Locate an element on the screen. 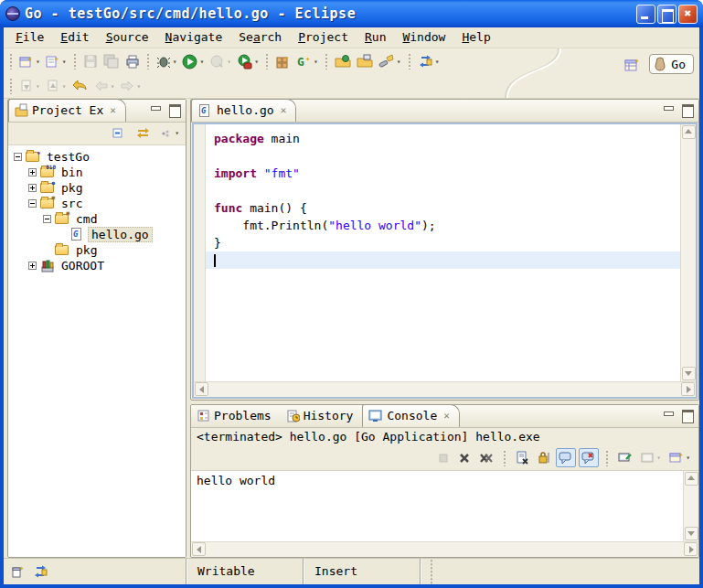 Image resolution: width=703 pixels, height=588 pixels. tab-console: Console✕ is located at coordinates (410, 415).